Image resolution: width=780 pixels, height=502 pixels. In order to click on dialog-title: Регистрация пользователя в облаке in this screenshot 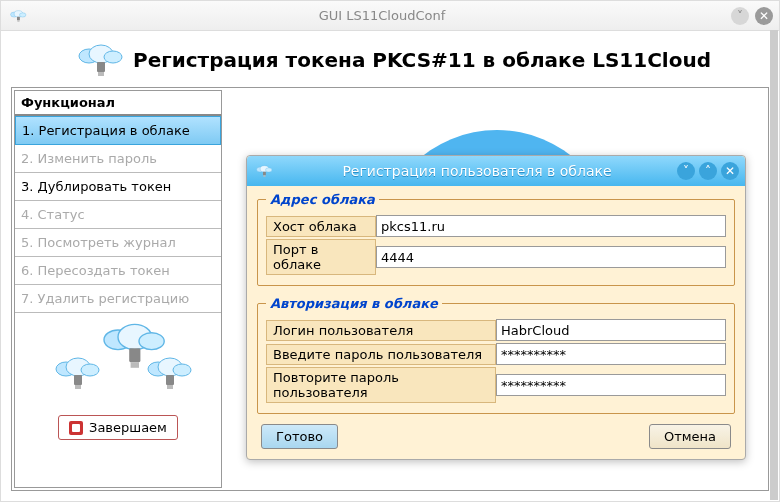, I will do `click(477, 171)`.